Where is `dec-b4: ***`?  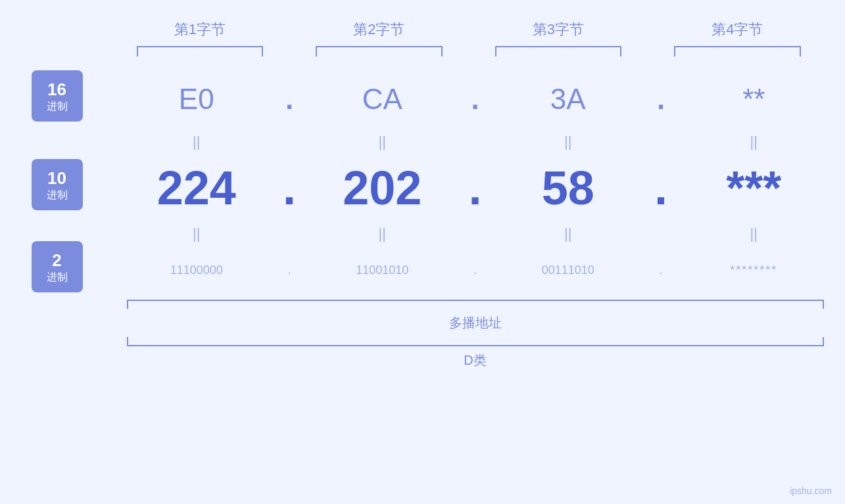 dec-b4: *** is located at coordinates (754, 188).